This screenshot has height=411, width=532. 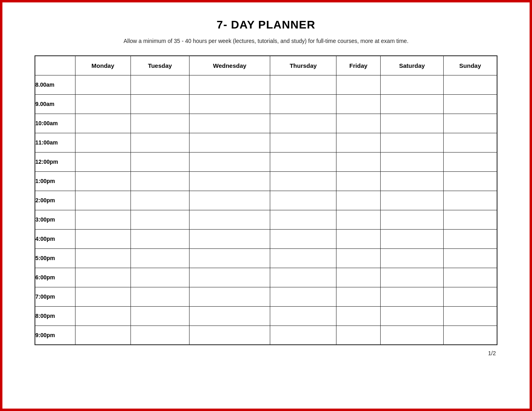 I want to click on time-cell: 8.00am, so click(x=55, y=85).